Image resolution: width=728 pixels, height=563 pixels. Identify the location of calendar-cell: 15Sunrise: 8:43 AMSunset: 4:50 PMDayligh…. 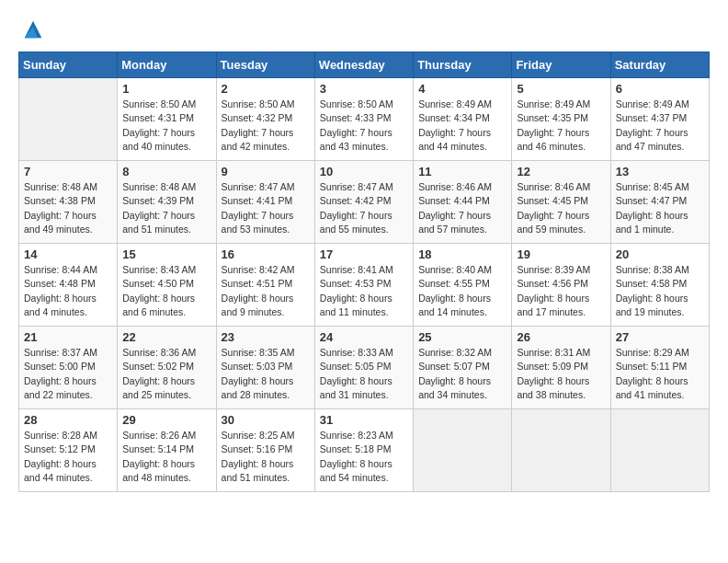
(167, 285).